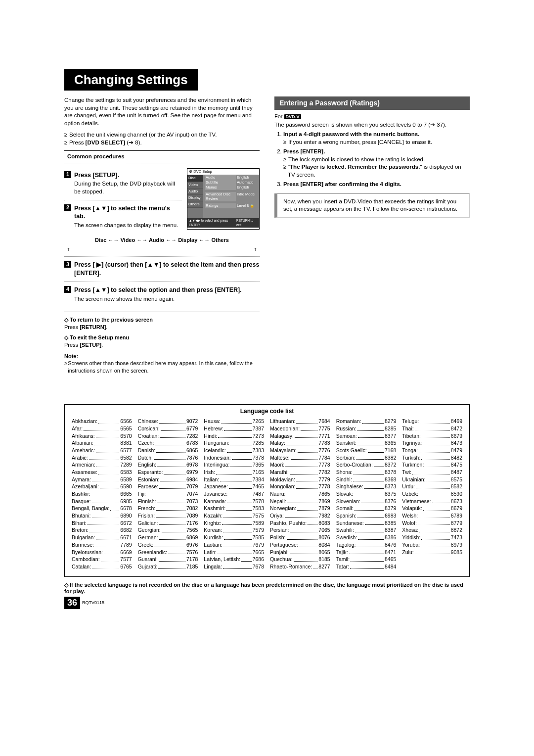 This screenshot has height=756, width=534. I want to click on language-row: Scots Gaelic:7168, so click(366, 450).